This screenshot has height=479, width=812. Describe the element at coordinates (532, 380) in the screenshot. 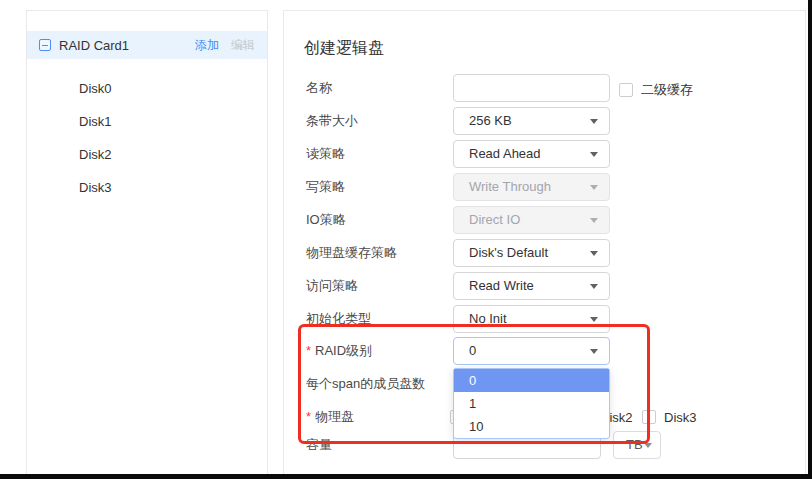

I see `raid-level-option-0: 0` at that location.